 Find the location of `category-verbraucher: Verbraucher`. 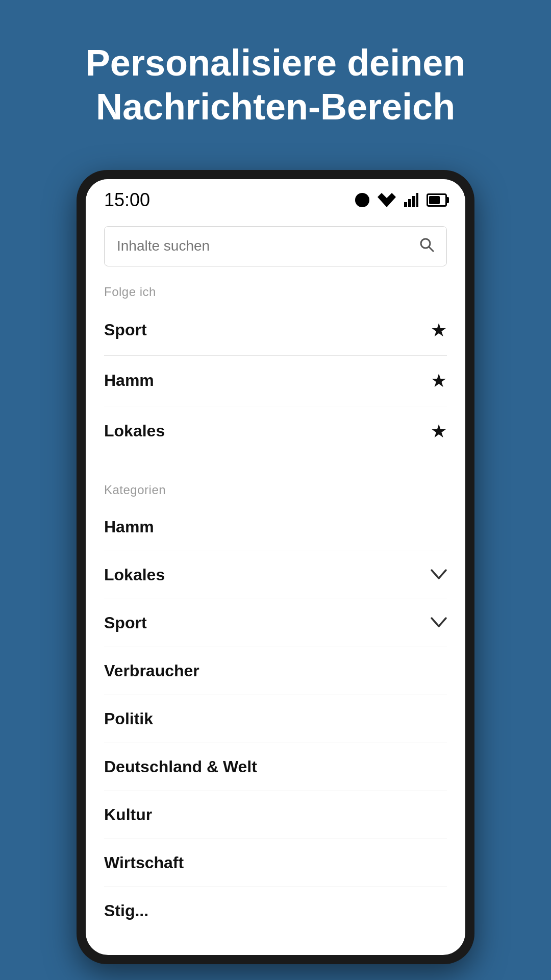

category-verbraucher: Verbraucher is located at coordinates (152, 671).